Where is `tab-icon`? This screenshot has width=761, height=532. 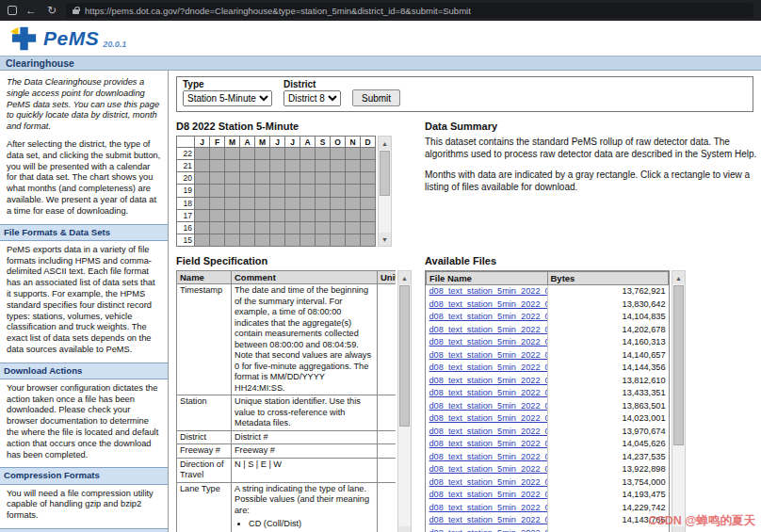
tab-icon is located at coordinates (12, 10).